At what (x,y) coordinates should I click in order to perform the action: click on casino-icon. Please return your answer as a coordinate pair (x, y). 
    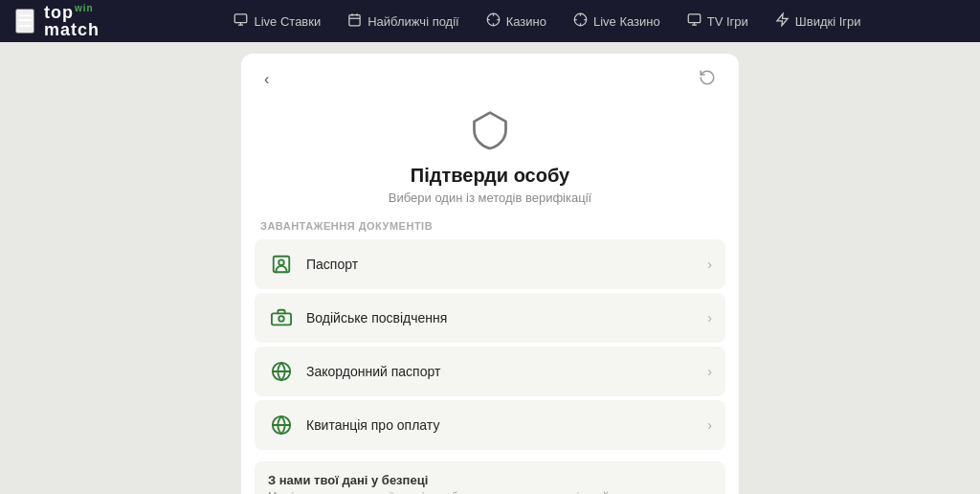
    Looking at the image, I should click on (494, 21).